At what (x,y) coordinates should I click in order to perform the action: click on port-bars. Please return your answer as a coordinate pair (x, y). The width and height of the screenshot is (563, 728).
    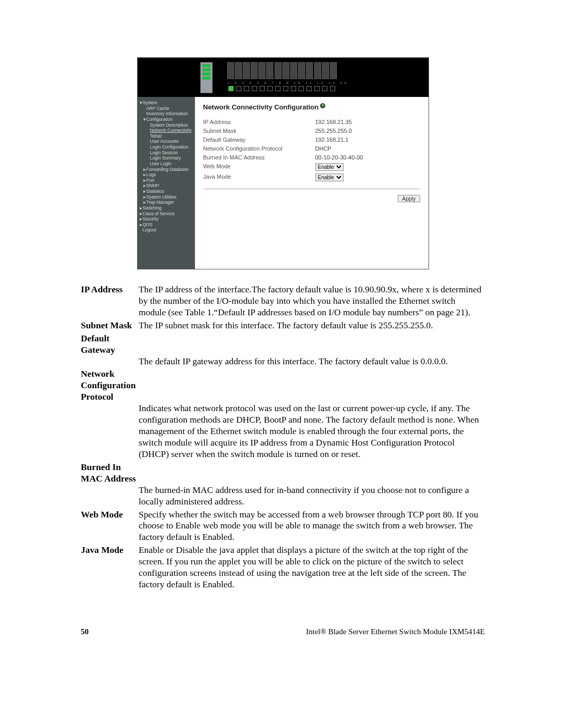
    Looking at the image, I should click on (283, 71).